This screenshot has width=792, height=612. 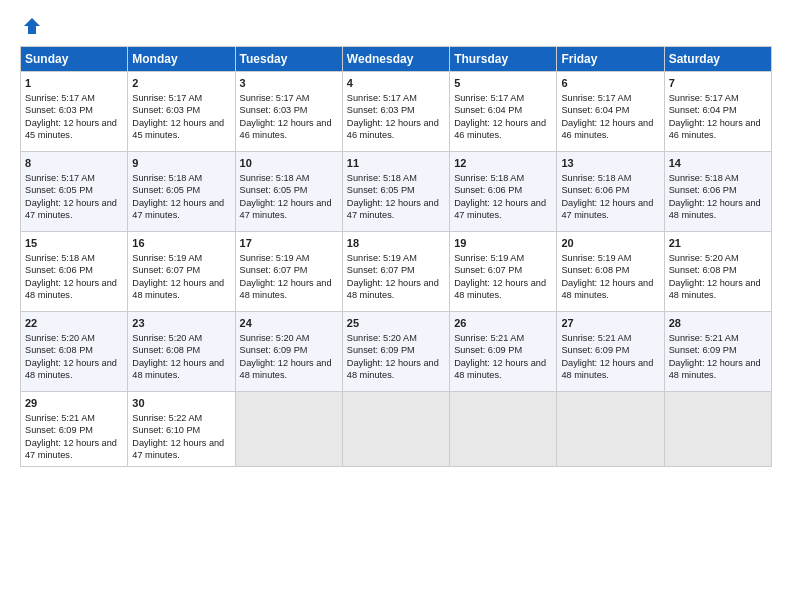 I want to click on weekday-header-friday: Friday, so click(x=610, y=60).